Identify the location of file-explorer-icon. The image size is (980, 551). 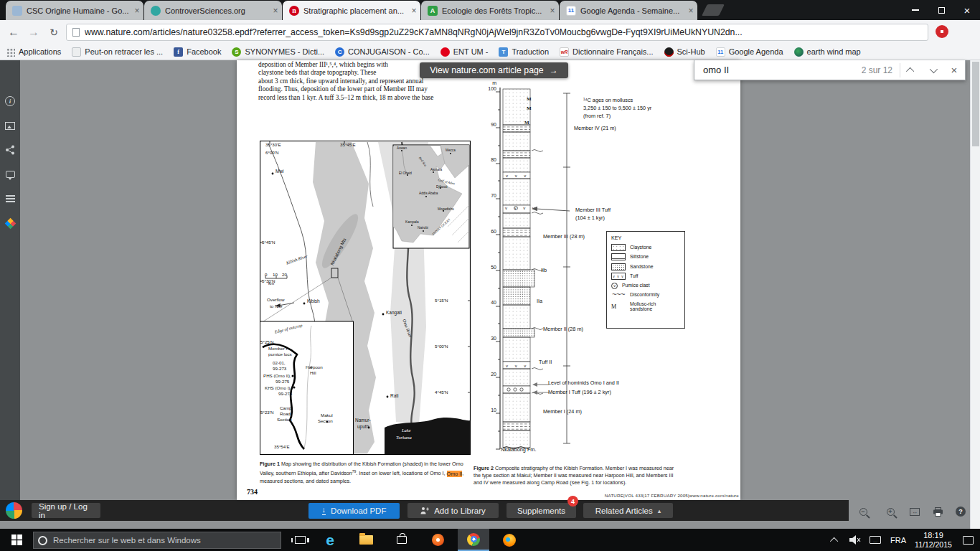
(366, 540).